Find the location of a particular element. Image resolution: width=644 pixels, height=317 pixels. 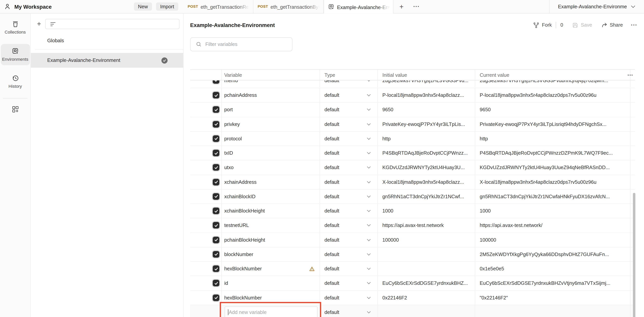

current-value-cell: X-local18jma8ppw3nhx5r4ap8clazz0dps7rv5u… is located at coordinates (553, 182).